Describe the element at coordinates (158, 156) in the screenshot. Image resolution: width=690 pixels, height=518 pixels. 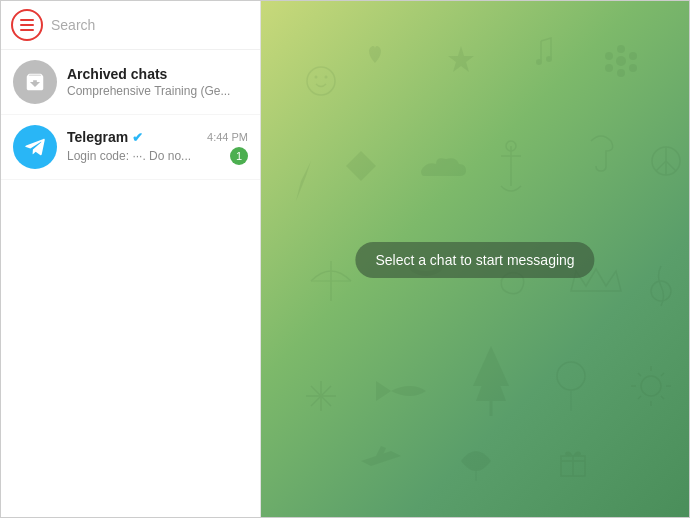
I see `chat-preview: Login code: ···. Do no... 1` at that location.